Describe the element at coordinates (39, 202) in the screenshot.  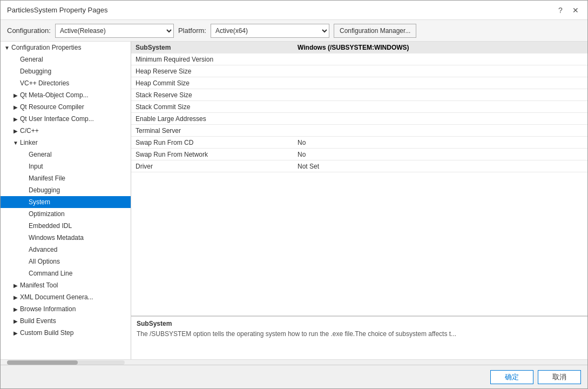
I see `tree-label: System` at that location.